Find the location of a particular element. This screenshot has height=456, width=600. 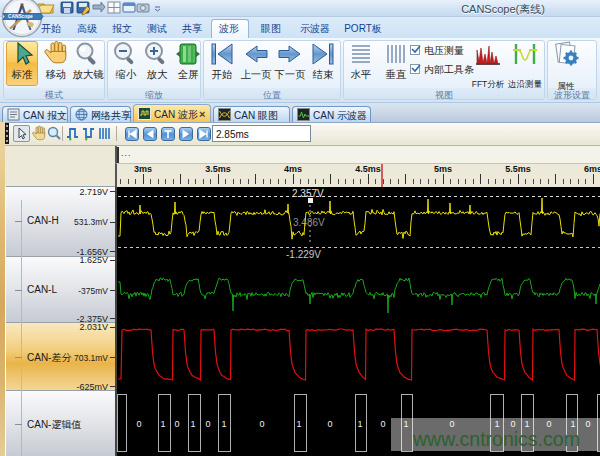

svg-text: CANScope is located at coordinates (20, 16).